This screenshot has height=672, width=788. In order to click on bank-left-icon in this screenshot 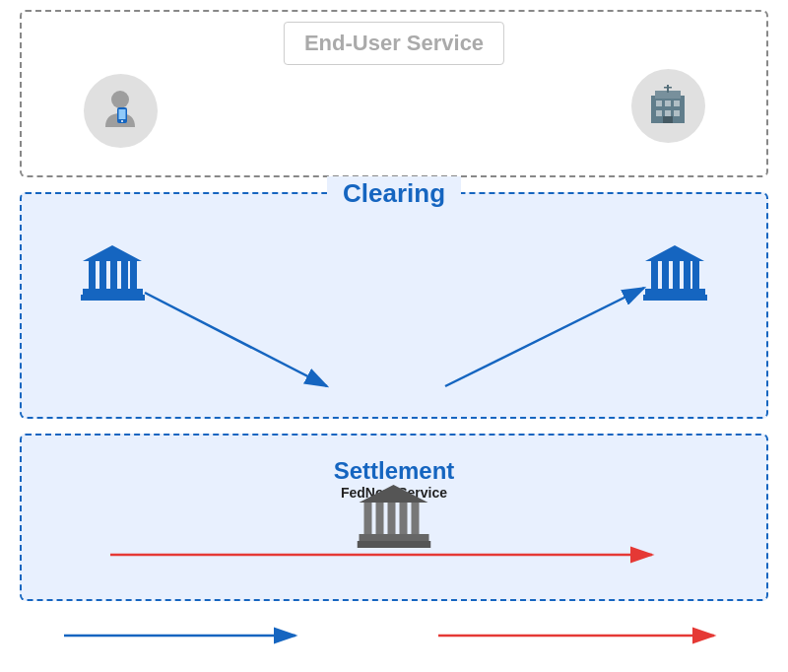, I will do `click(112, 273)`.